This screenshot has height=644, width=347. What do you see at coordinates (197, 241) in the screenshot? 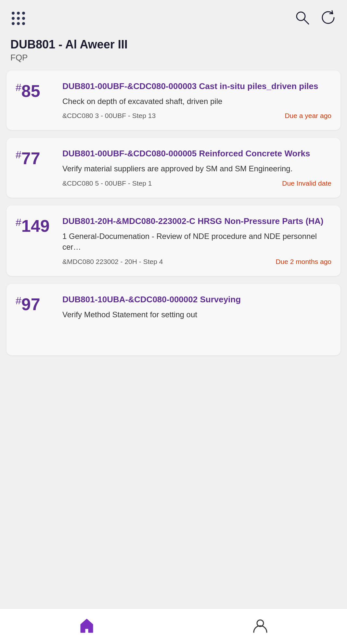
I see `card-content: DUB801-20H-&MDC080-223002-C HRSG Non-Pre…` at bounding box center [197, 241].